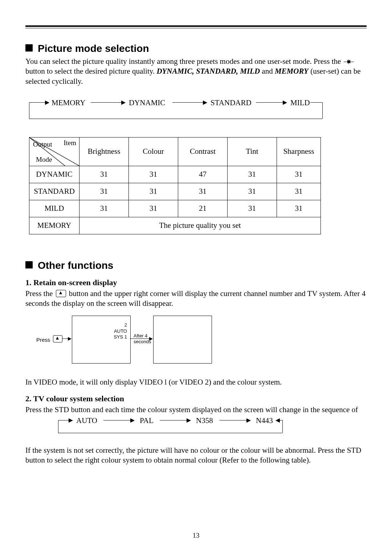  I want to click on diag-output: Output, so click(43, 144).